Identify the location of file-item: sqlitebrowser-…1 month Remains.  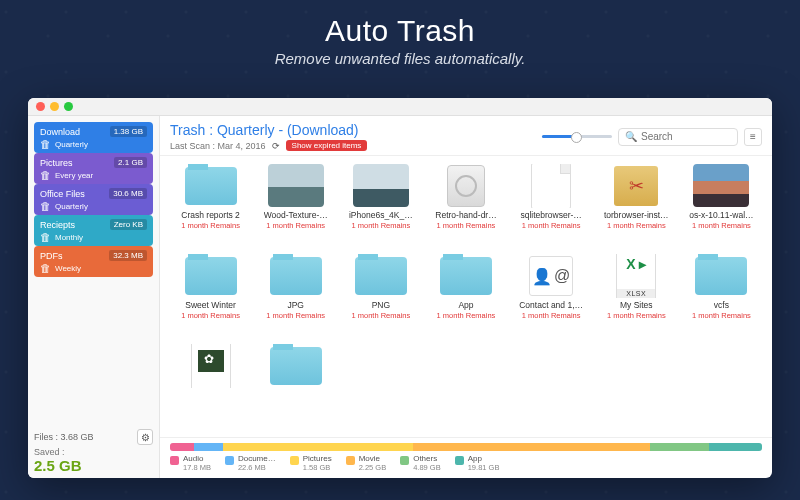
(552, 207).